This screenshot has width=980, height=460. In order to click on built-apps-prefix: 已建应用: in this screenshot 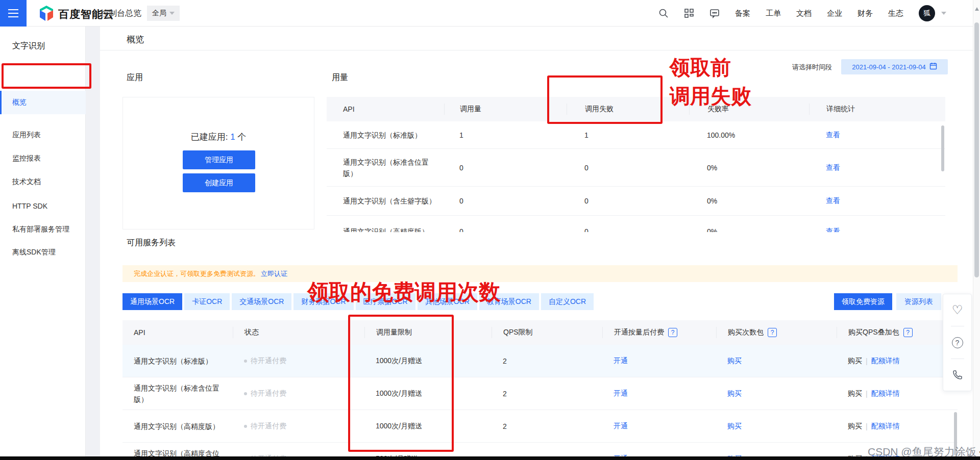, I will do `click(210, 137)`.